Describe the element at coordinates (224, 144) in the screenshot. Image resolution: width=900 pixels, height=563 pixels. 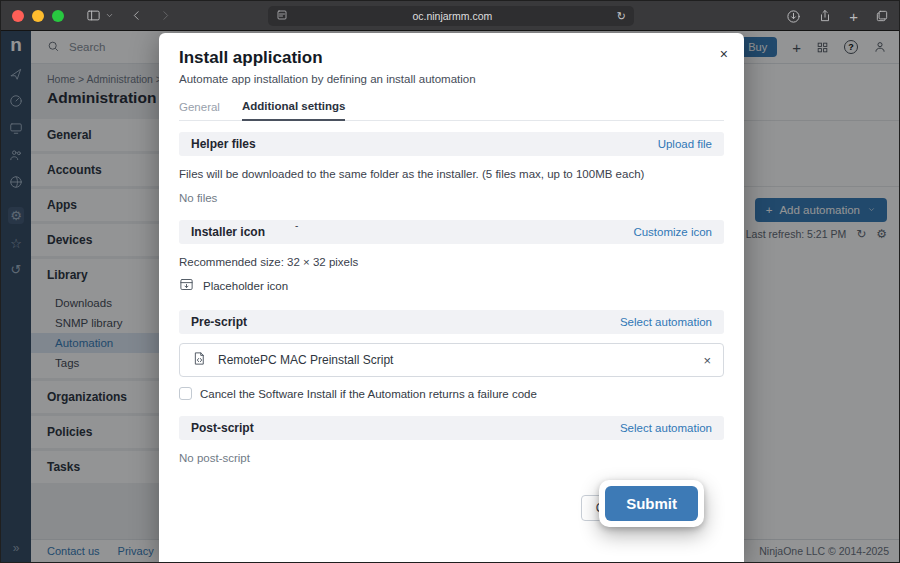
I see `helper-files-heading: Helper files` at that location.